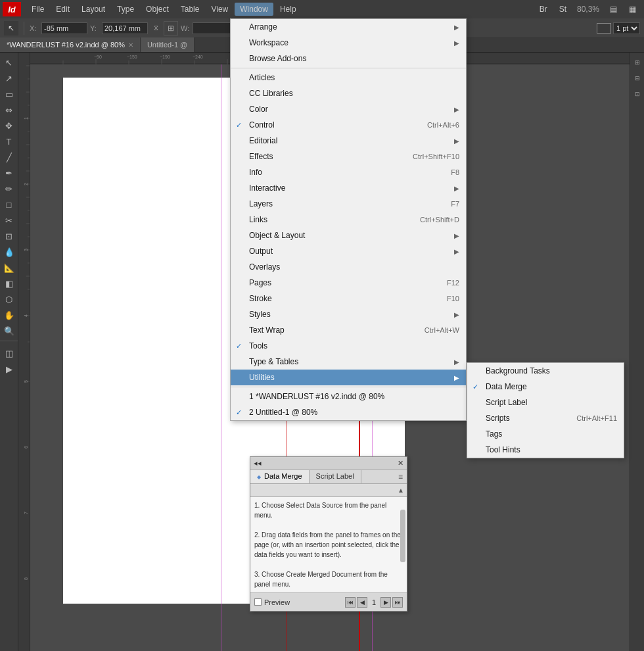 This screenshot has width=644, height=651. What do you see at coordinates (348, 346) in the screenshot?
I see `menu-item-tools: Tools` at bounding box center [348, 346].